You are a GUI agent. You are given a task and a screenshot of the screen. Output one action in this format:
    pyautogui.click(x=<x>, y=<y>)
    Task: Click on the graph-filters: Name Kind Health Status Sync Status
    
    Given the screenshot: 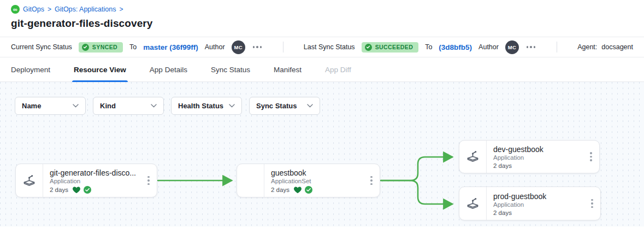 What is the action you would take?
    pyautogui.click(x=167, y=106)
    